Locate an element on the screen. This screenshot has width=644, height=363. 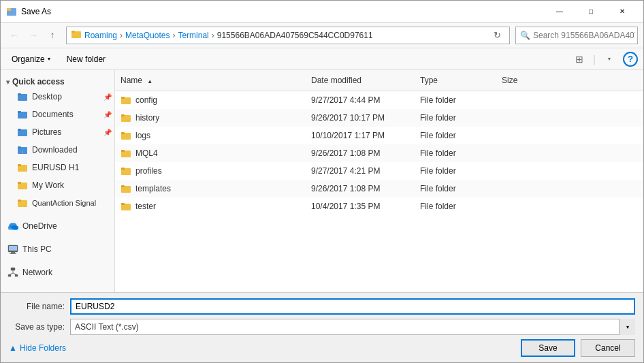
sidebar-item-desktop: Desktop 📌 is located at coordinates (57, 97).